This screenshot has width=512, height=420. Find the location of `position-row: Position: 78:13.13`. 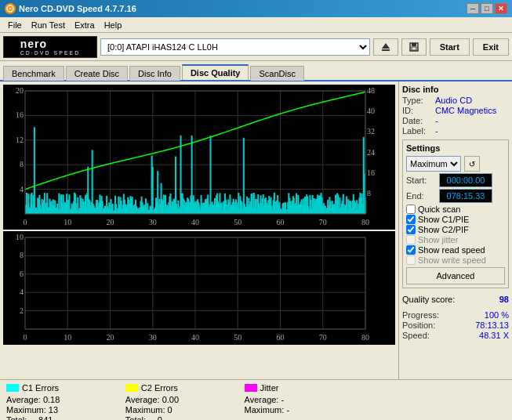

position-row: Position: 78:13.13 is located at coordinates (456, 325).